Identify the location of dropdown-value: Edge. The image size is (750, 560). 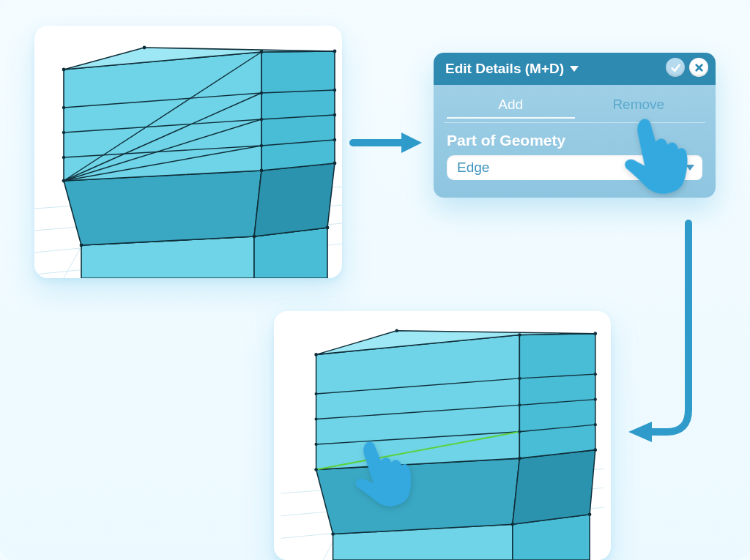
(560, 168).